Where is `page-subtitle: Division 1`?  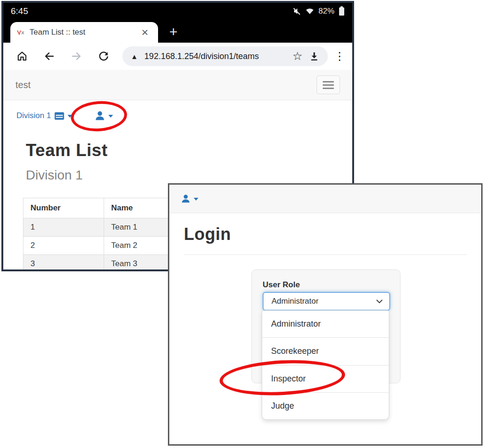
page-subtitle: Division 1 is located at coordinates (189, 175).